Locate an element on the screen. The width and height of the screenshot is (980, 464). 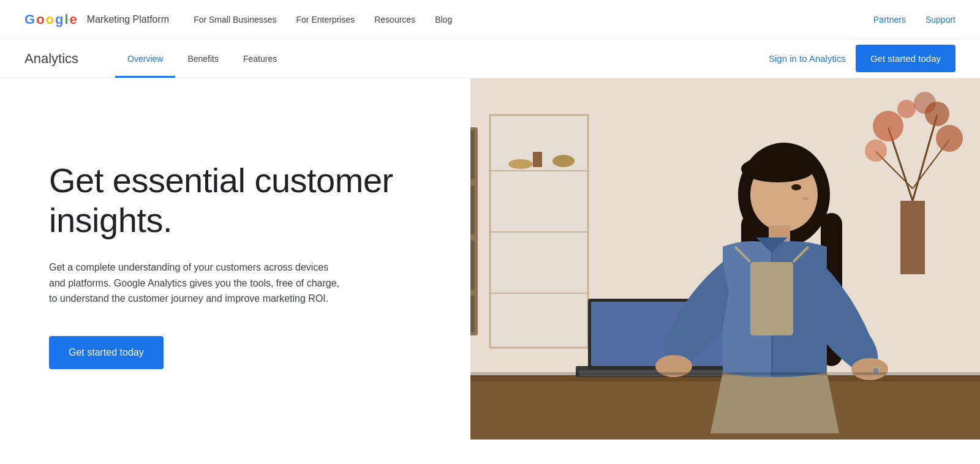
hero-description: Get a complete understanding of your cus… is located at coordinates (196, 283).